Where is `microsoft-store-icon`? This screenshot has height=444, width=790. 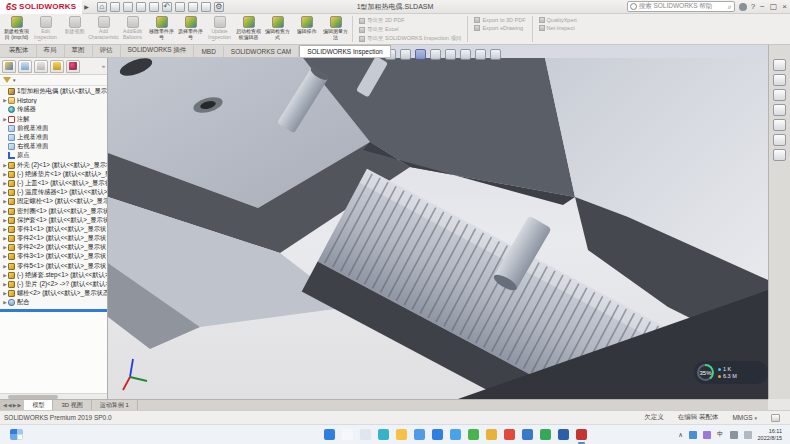 microsoft-store-icon is located at coordinates (438, 434).